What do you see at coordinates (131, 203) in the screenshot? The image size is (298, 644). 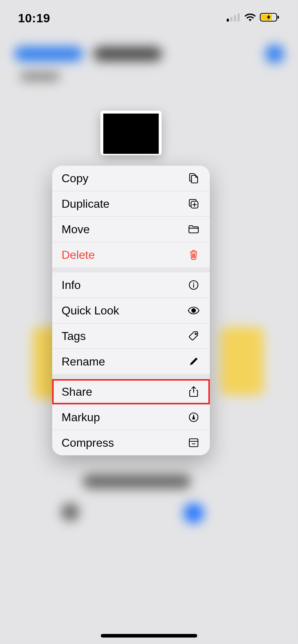 I see `menu-item-duplicate: Duplicate` at bounding box center [131, 203].